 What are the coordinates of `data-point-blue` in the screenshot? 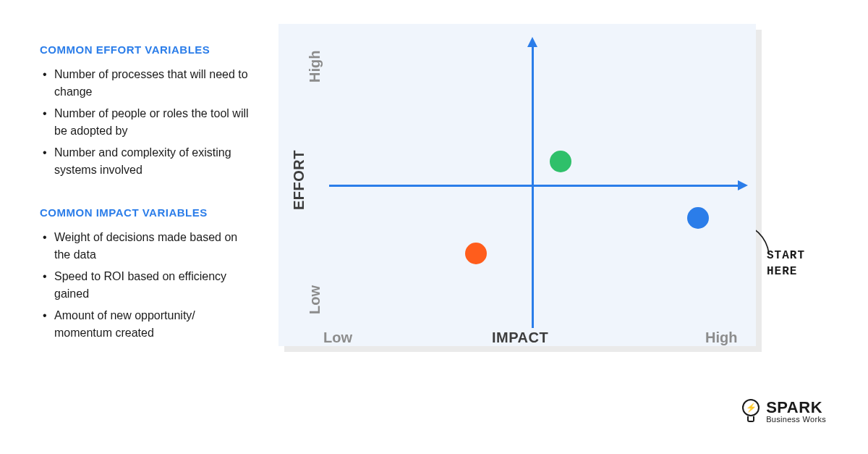 It's located at (698, 218).